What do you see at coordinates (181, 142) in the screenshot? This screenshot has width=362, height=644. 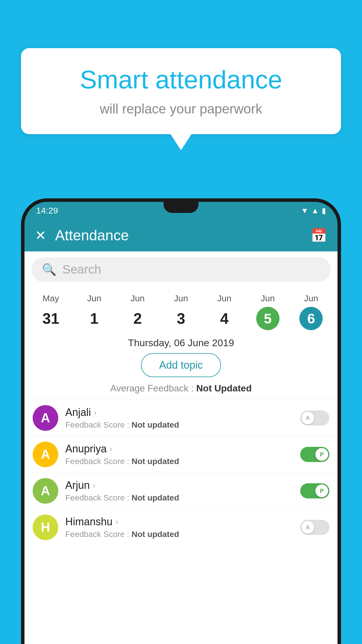 I see `speech-bubble-tail` at bounding box center [181, 142].